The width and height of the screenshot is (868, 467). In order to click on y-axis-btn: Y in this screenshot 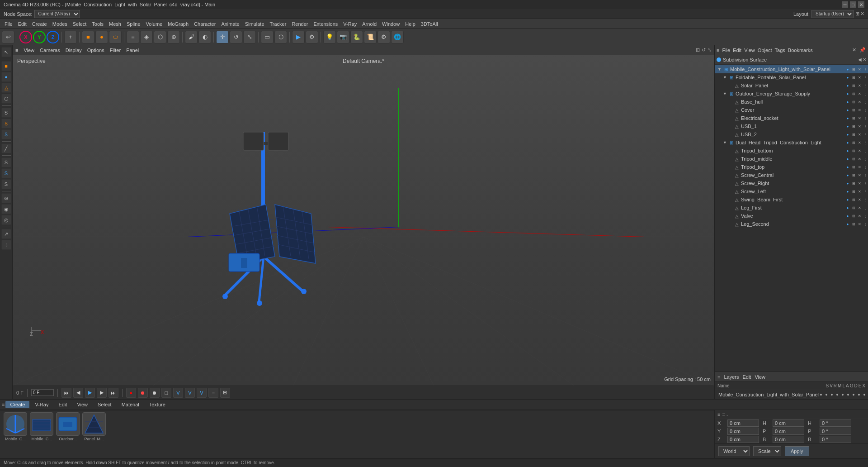, I will do `click(39, 37)`.